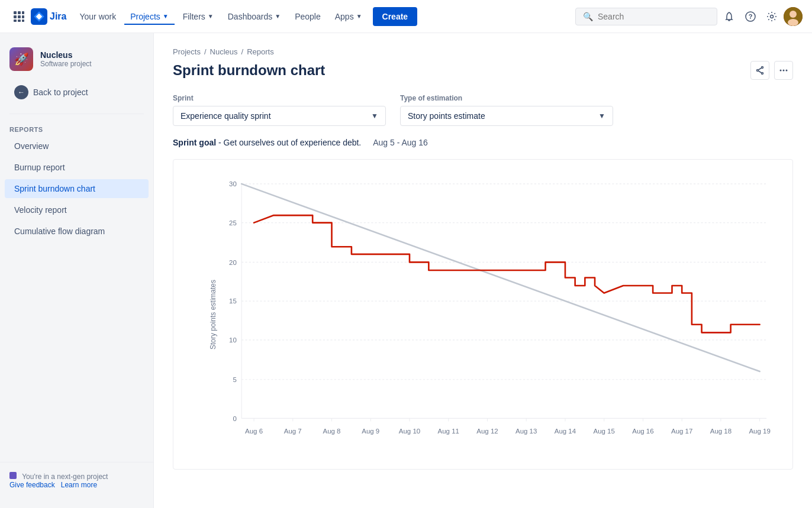 The width and height of the screenshot is (812, 508). Describe the element at coordinates (98, 17) in the screenshot. I see `nav-your-work: Your work` at that location.